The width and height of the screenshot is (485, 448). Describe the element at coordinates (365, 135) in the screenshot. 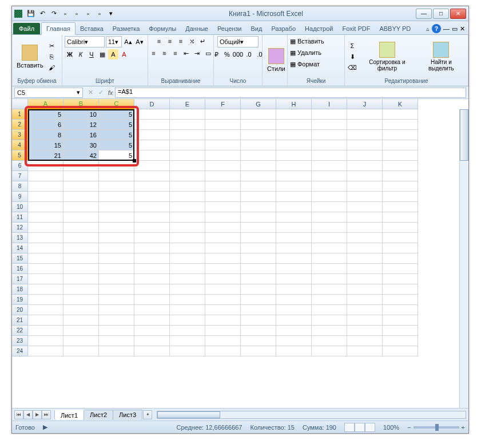

I see `cell-J3` at that location.